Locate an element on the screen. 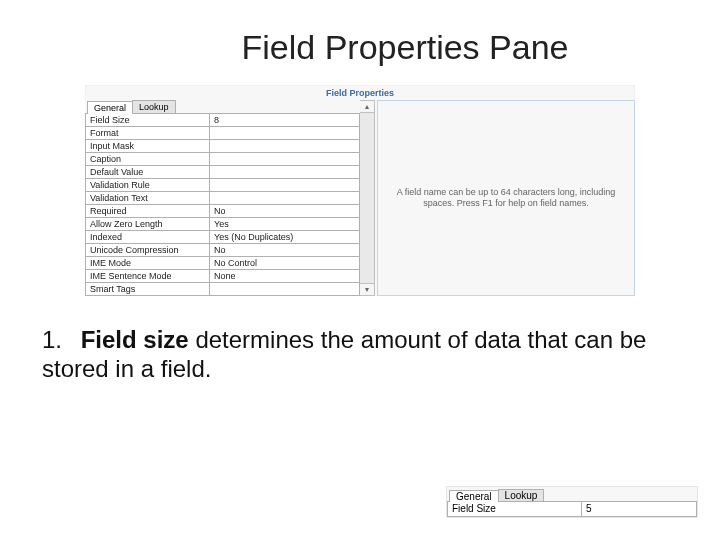 This screenshot has height=540, width=720. prop-label: Required is located at coordinates (148, 212).